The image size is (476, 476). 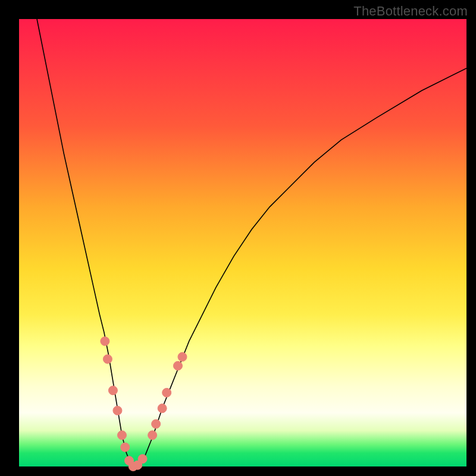 I want to click on watermark-text: TheBottleneck.com, so click(x=411, y=11).